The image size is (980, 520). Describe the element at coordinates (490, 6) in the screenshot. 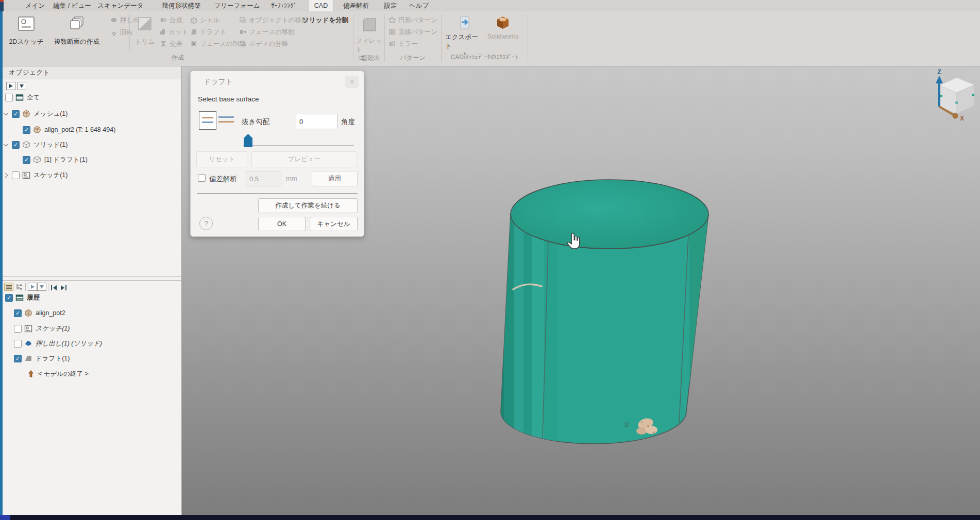

I see `menu-bar: メイン 編集 / ビュー スキャンデータ 幾何形状構築 フリーフォーム ｻｰﾌｪ…` at that location.